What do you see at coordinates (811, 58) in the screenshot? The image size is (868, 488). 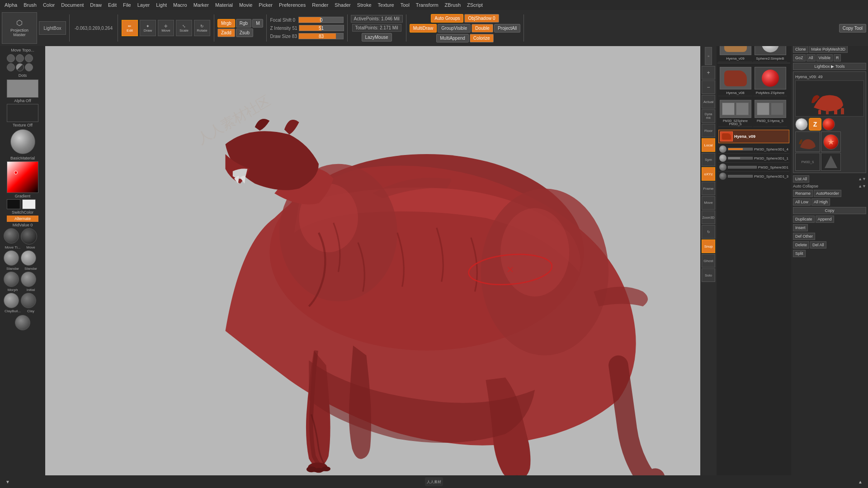 I see `all-button: All` at bounding box center [811, 58].